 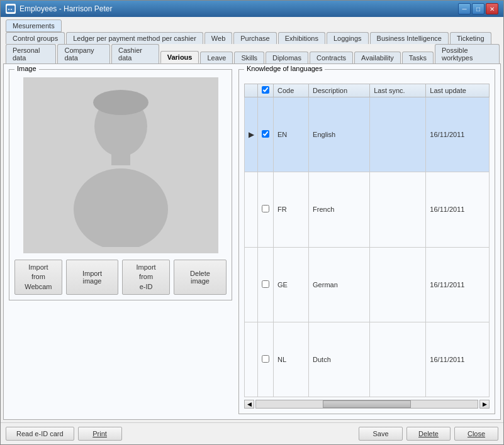 What do you see at coordinates (381, 434) in the screenshot?
I see `save-button: Save` at bounding box center [381, 434].